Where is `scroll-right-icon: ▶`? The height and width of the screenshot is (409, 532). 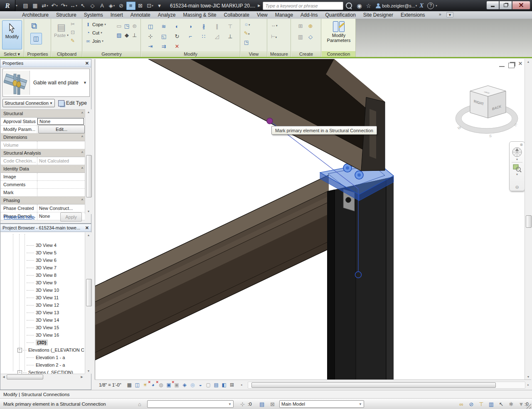 scroll-right-icon: ▶ is located at coordinates (82, 377).